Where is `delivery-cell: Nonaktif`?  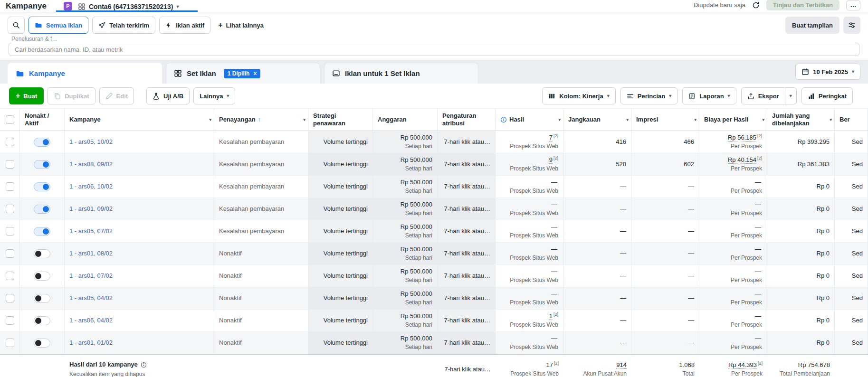 delivery-cell: Nonaktif is located at coordinates (261, 343).